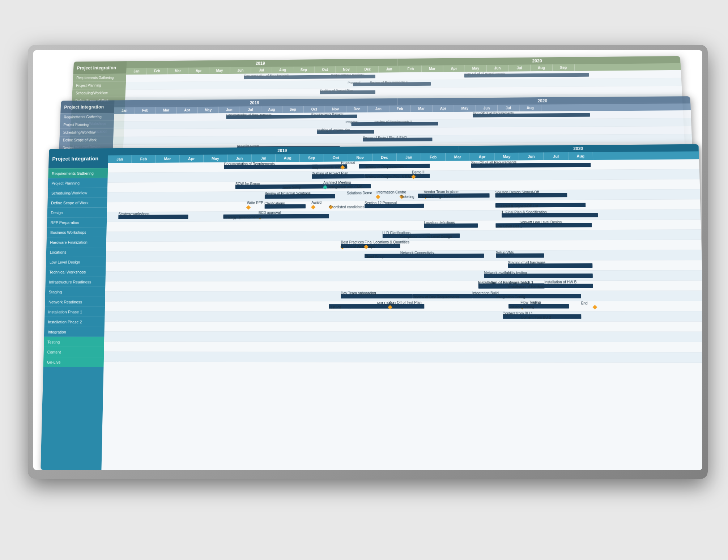 The width and height of the screenshot is (728, 560). I want to click on sidebar-header-back1: Project Integration, so click(88, 107).